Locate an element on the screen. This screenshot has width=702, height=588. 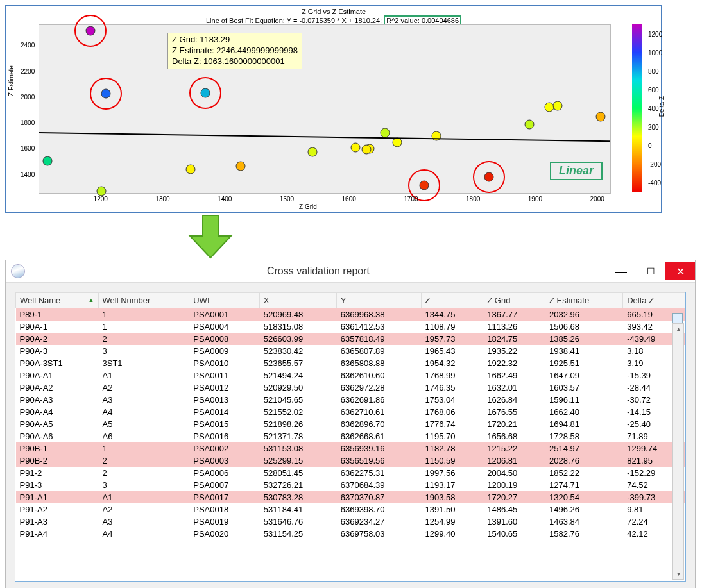
point-tooltip: Z Grid: 1183.29 Z Estimate: 2246.4499999… is located at coordinates (235, 51).